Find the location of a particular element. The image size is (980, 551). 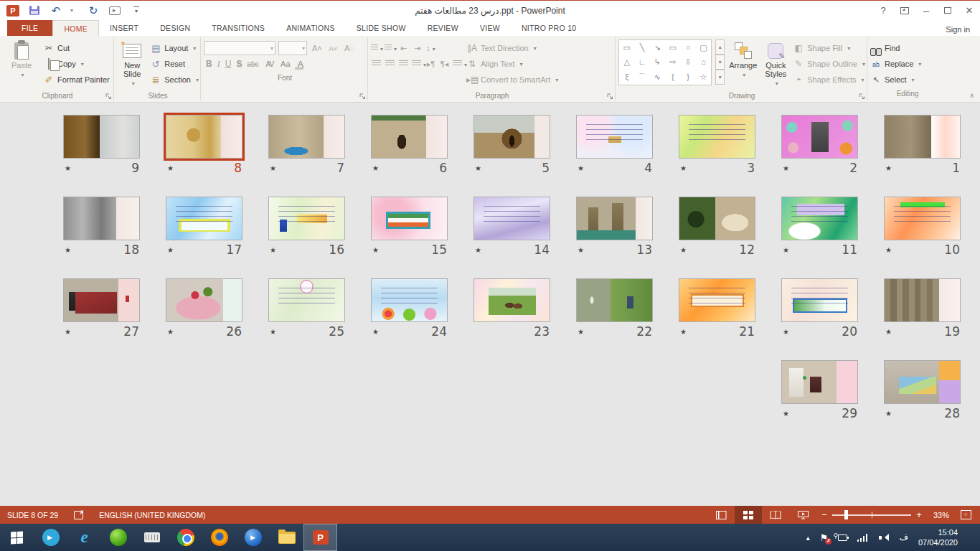

ribbon-display-options-button is located at coordinates (905, 10).